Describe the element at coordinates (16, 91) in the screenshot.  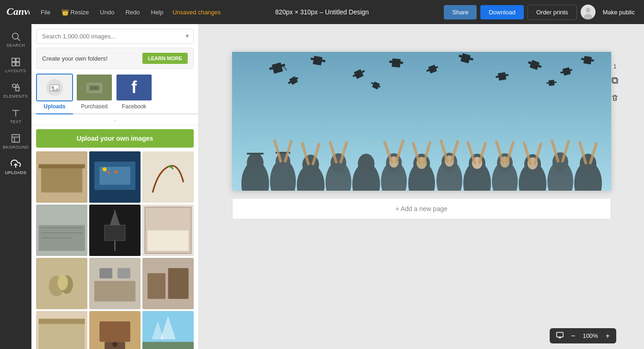
I see `sidebar-item-elements: ELEMENTS` at that location.